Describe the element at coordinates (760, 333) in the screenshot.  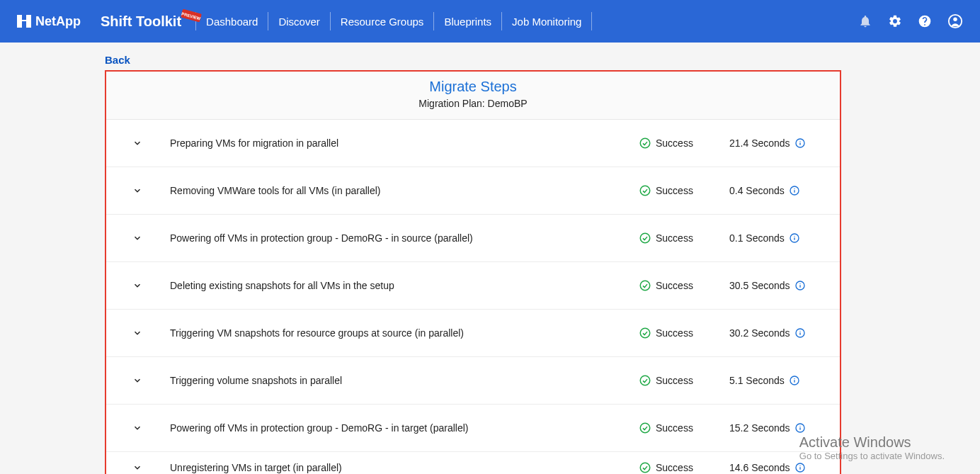
I see `duration-text: 30.2 Seconds` at that location.